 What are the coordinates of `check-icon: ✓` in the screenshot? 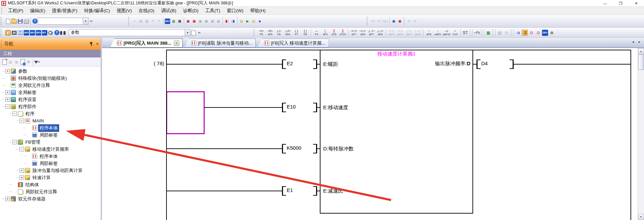 It's located at (135, 21).